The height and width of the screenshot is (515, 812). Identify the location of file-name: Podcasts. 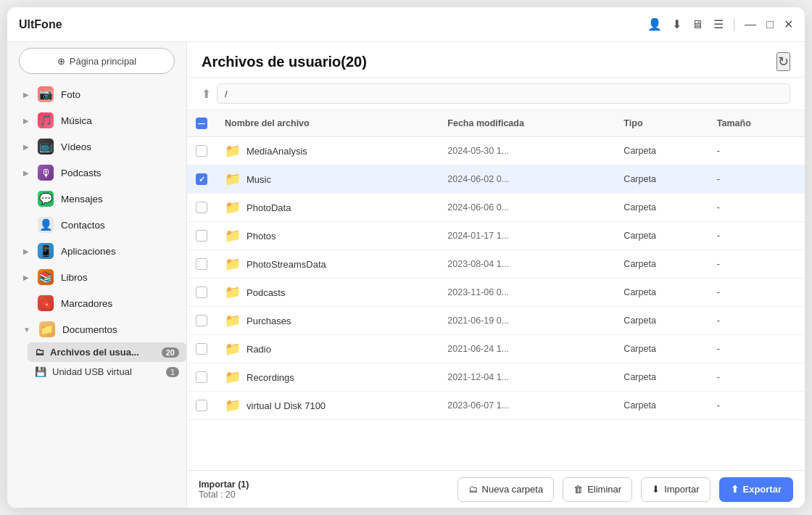
(265, 293).